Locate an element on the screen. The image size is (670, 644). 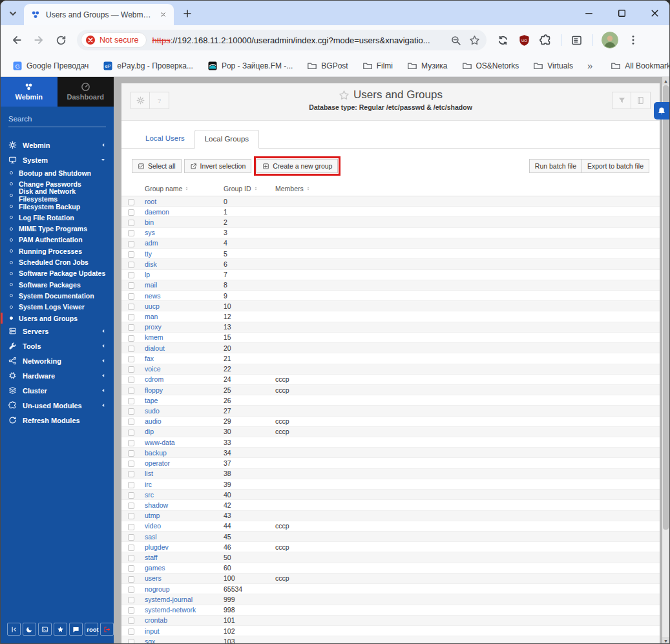
group-name-link: bin is located at coordinates (149, 222).